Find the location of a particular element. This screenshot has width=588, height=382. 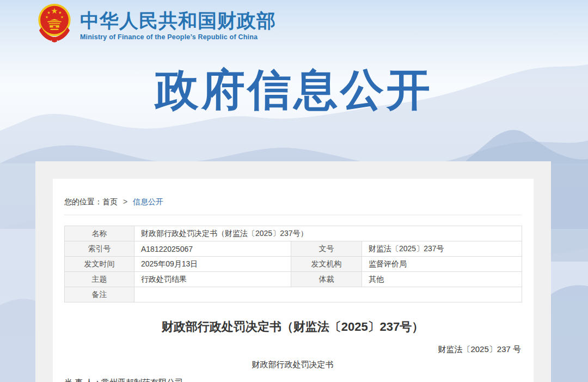

meta-label-genre: 体裁 is located at coordinates (327, 280).